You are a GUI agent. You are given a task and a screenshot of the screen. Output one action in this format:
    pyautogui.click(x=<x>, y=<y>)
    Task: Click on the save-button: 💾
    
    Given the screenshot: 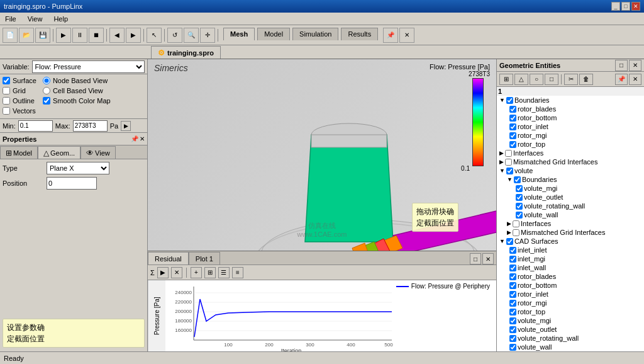 What is the action you would take?
    pyautogui.click(x=43, y=35)
    